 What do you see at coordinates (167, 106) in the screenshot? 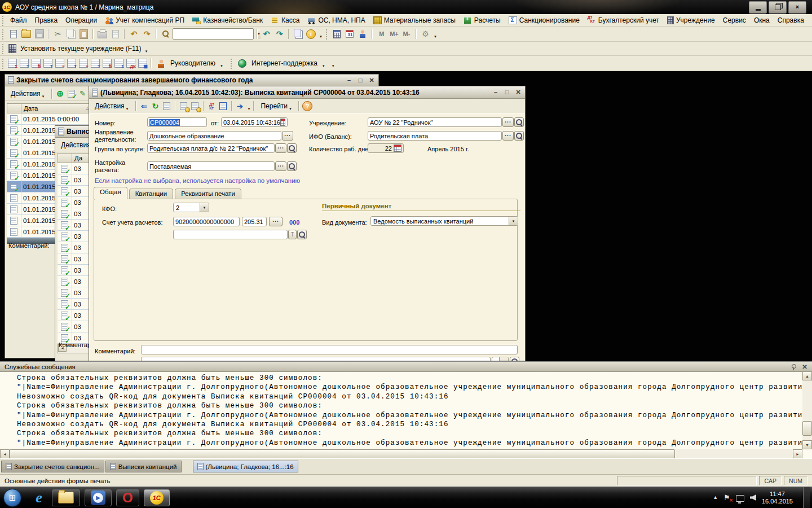
I see `copy-add-icon` at bounding box center [167, 106].